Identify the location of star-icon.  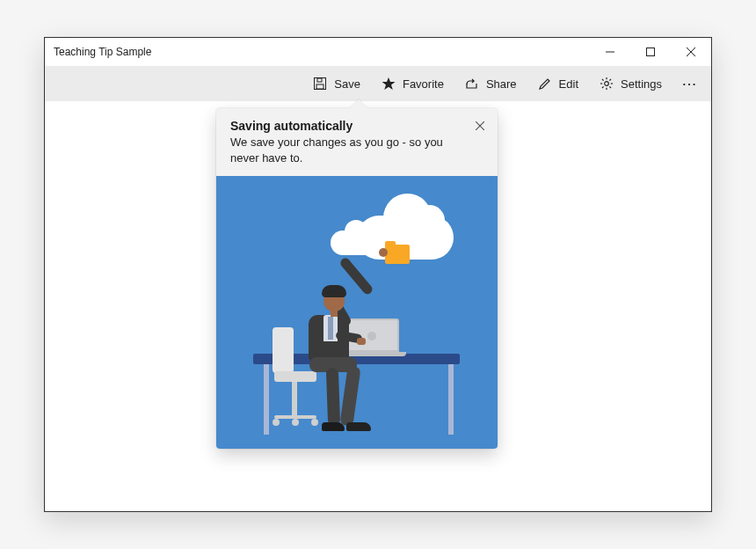
(389, 84).